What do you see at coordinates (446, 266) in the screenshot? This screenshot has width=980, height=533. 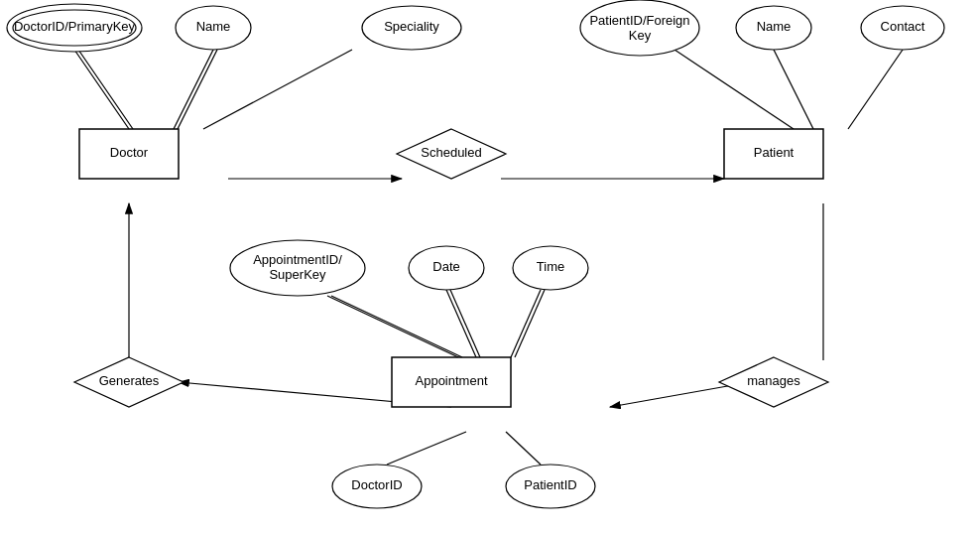 I see `date-label: Date` at bounding box center [446, 266].